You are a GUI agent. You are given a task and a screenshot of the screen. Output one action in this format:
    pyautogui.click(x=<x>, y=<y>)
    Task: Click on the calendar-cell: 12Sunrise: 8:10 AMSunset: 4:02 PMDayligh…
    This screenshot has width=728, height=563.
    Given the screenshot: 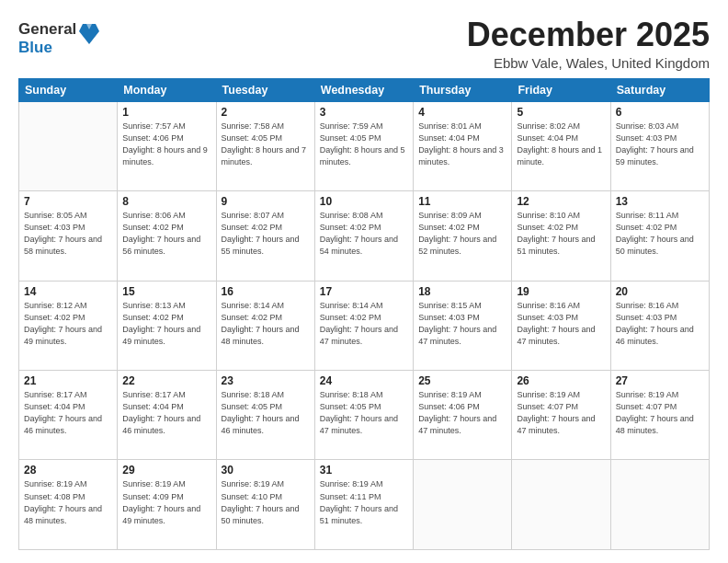 What is the action you would take?
    pyautogui.click(x=561, y=236)
    